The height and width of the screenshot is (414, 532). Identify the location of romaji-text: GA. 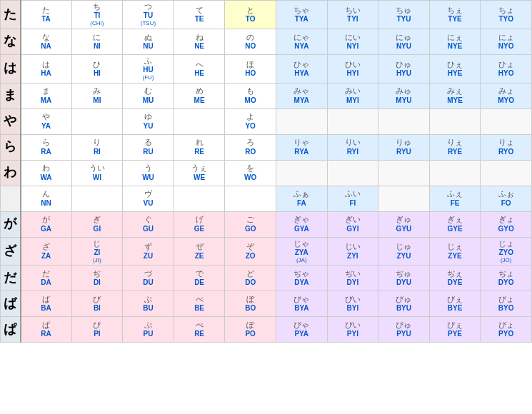
(46, 229).